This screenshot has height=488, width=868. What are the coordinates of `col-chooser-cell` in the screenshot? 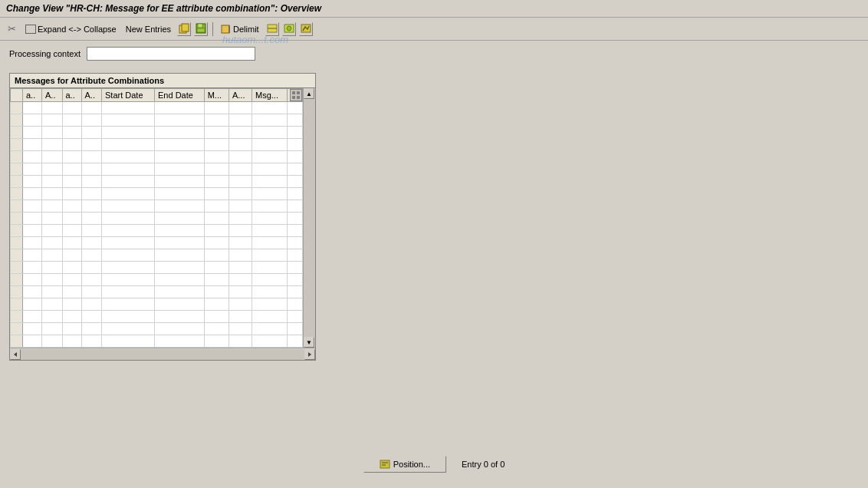 It's located at (295, 95).